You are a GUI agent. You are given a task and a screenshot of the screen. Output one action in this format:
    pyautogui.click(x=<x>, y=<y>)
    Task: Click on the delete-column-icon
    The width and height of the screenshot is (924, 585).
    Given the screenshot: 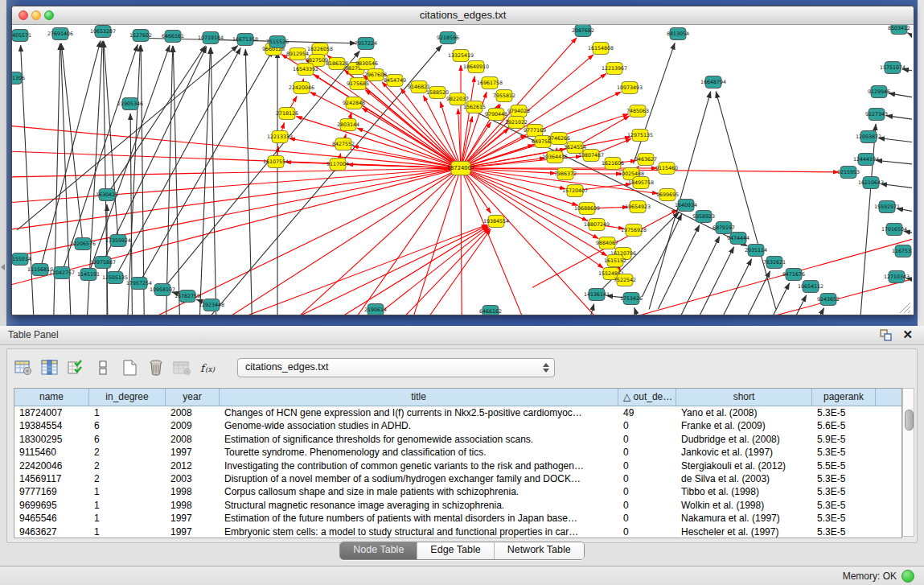 What is the action you would take?
    pyautogui.click(x=156, y=368)
    